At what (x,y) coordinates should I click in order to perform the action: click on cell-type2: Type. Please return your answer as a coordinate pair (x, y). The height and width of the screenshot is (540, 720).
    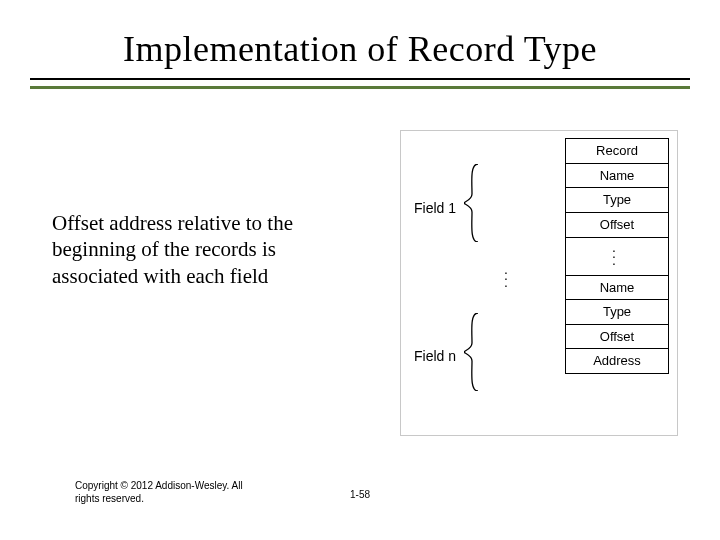
    Looking at the image, I should click on (617, 312).